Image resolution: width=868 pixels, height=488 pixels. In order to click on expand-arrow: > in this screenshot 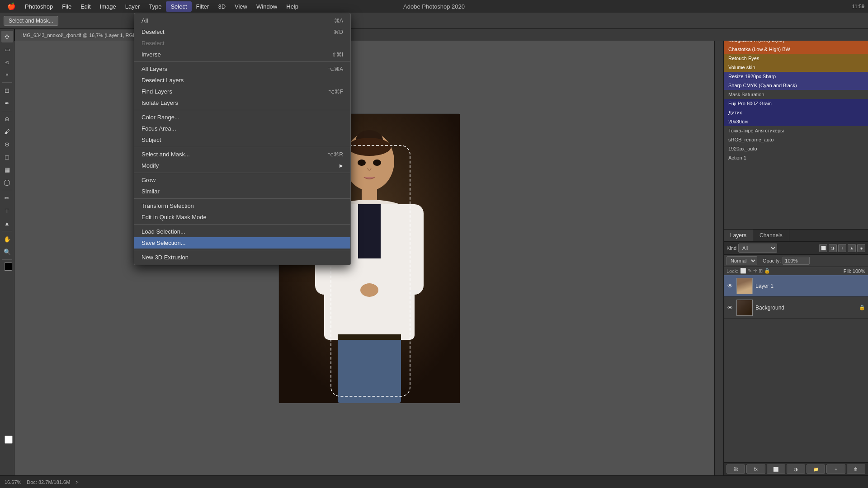, I will do `click(77, 482)`.